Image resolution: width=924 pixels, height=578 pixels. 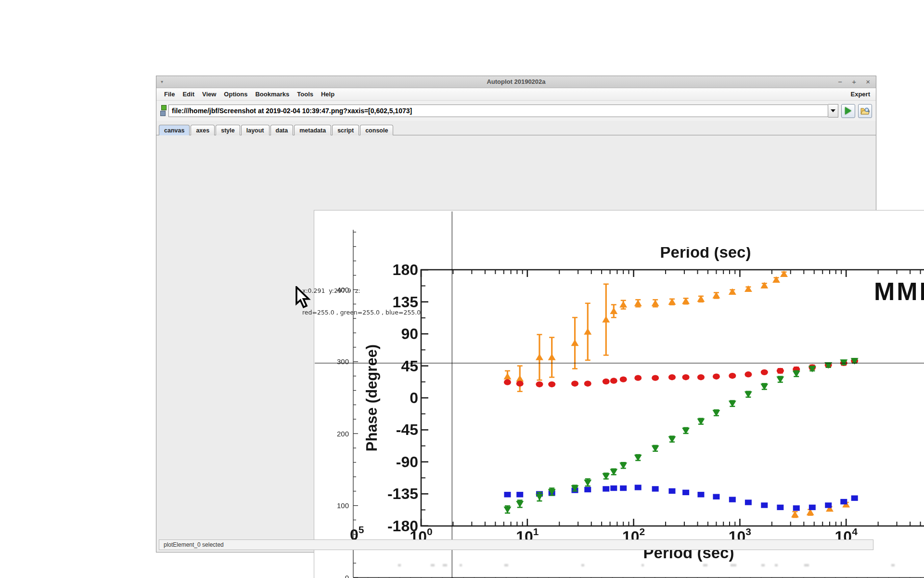 What do you see at coordinates (407, 462) in the screenshot?
I see `svg-text: -90` at bounding box center [407, 462].